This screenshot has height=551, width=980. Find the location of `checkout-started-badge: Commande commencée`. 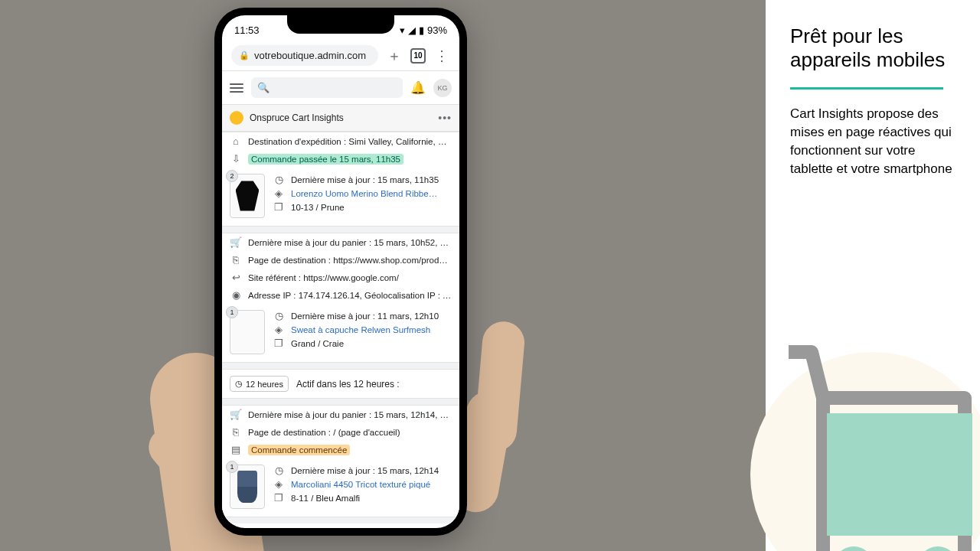

checkout-started-badge: Commande commencée is located at coordinates (299, 450).